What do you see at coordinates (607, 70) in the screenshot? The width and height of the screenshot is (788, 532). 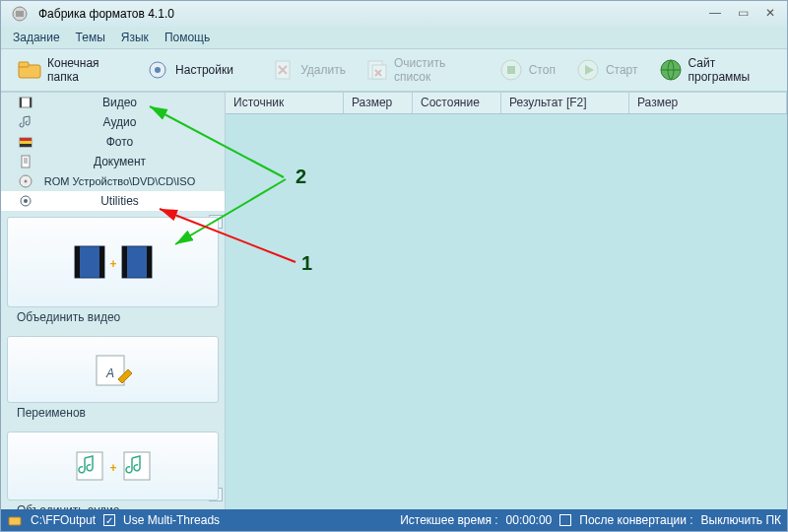 I see `start-button: Старт` at bounding box center [607, 70].